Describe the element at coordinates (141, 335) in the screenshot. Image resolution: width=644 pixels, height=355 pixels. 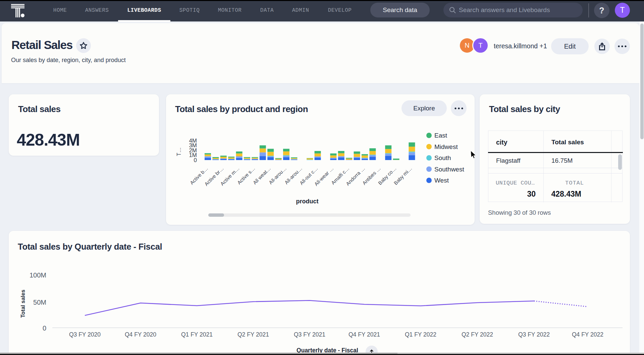
I see `svg-text: Q4 FY 2020` at that location.